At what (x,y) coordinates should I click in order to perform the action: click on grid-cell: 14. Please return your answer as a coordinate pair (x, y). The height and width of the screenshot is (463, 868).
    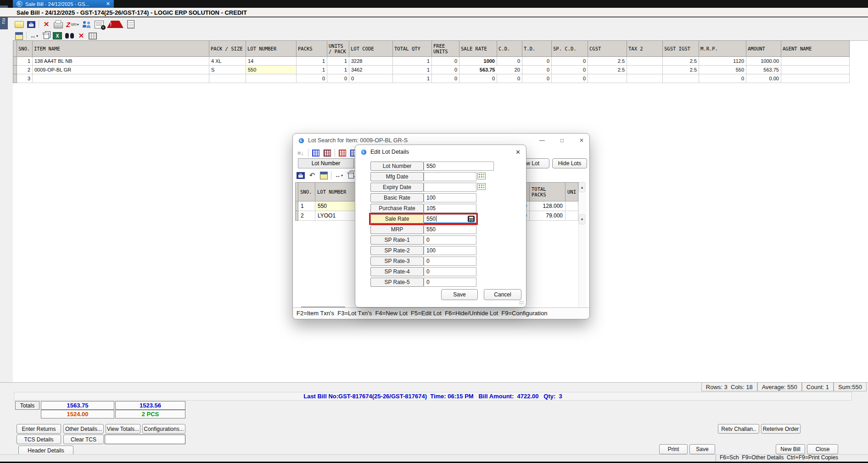
    Looking at the image, I should click on (271, 61).